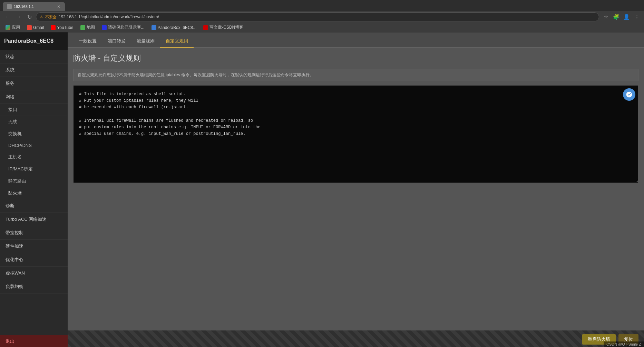  I want to click on sidebar-item-bandwidth: 带宽控制, so click(34, 233).